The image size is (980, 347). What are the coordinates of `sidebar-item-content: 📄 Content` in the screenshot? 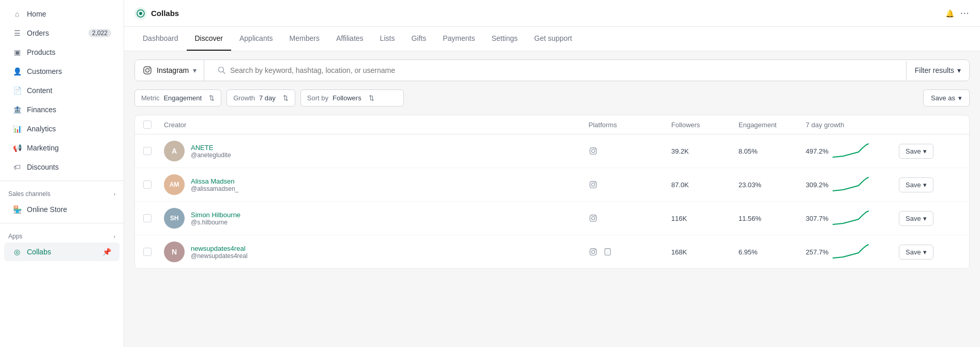 It's located at (62, 90).